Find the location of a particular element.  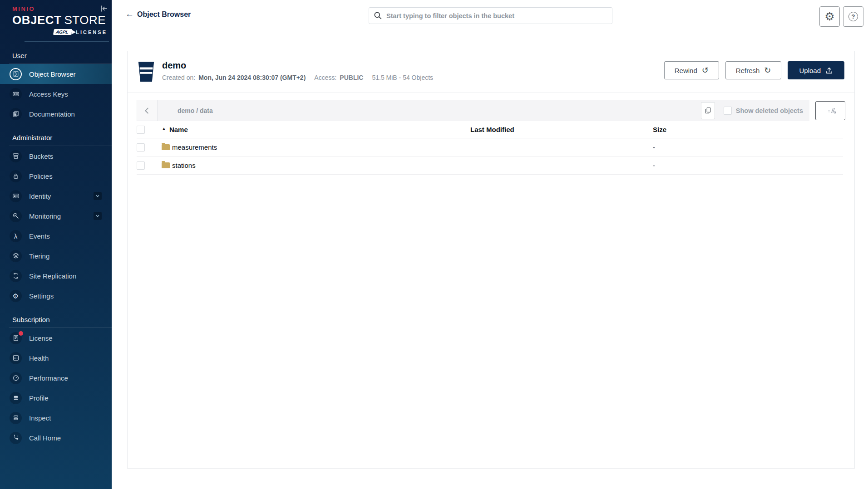

policies-icon is located at coordinates (15, 176).